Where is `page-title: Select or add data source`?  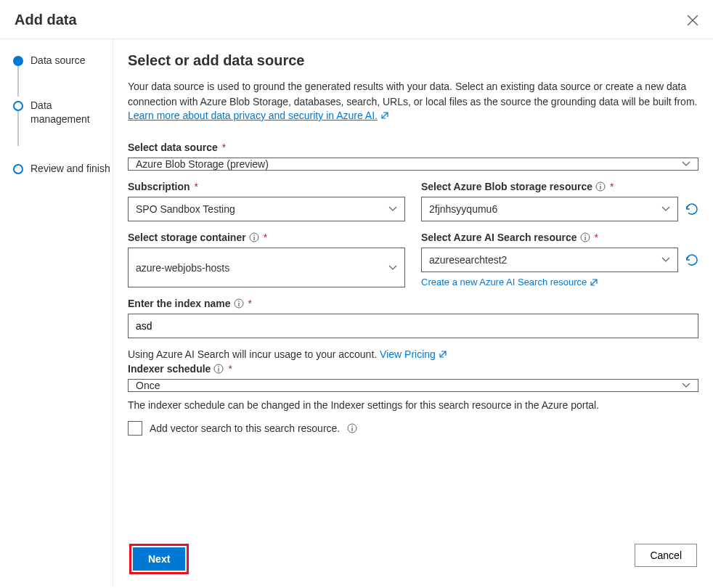 page-title: Select or add data source is located at coordinates (413, 61).